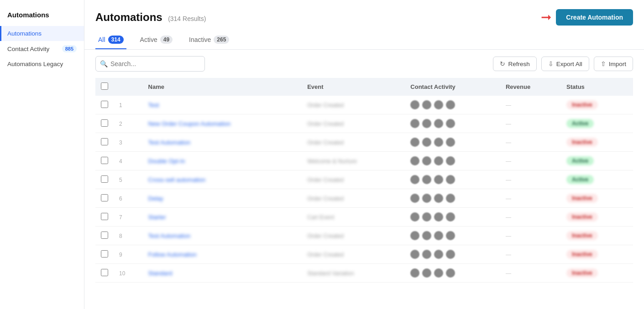 This screenshot has height=309, width=644. I want to click on row-status-cell: Active, so click(597, 180).